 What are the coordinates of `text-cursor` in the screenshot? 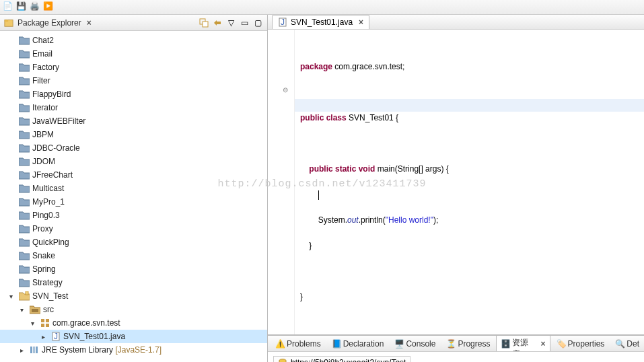 It's located at (319, 195).